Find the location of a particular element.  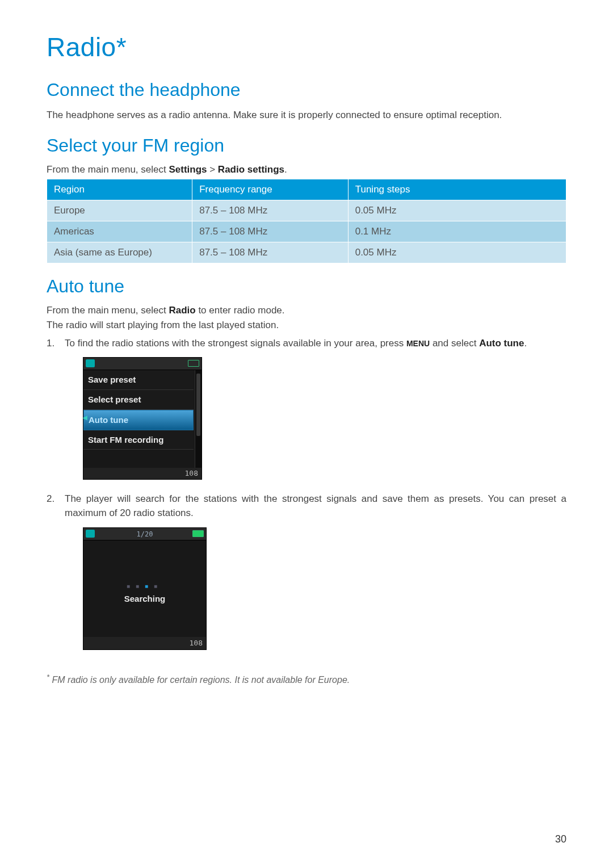

table-row: Americas 87.5 – 108 MHz 0.1 MHz is located at coordinates (306, 232).